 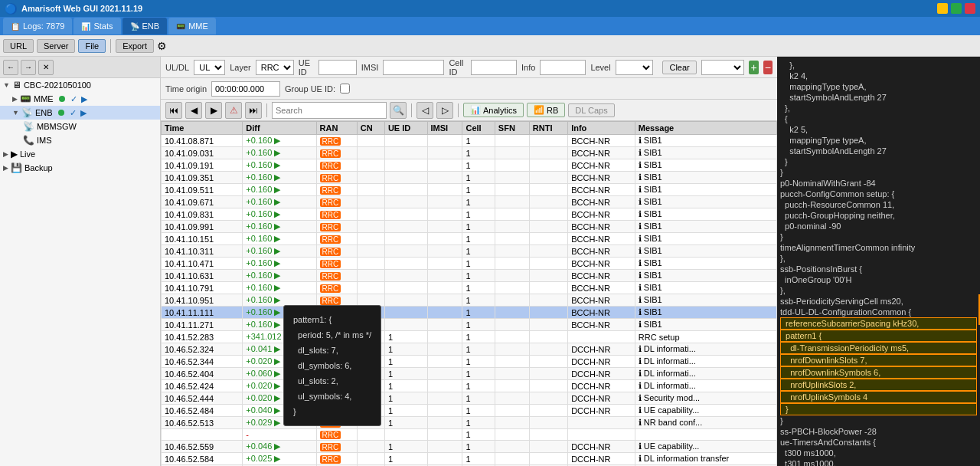 I want to click on table-row: 10.41.10.151 +0.160 ▶ RRC 1 BCCH-NR ℹ SI…, so click(x=469, y=239).